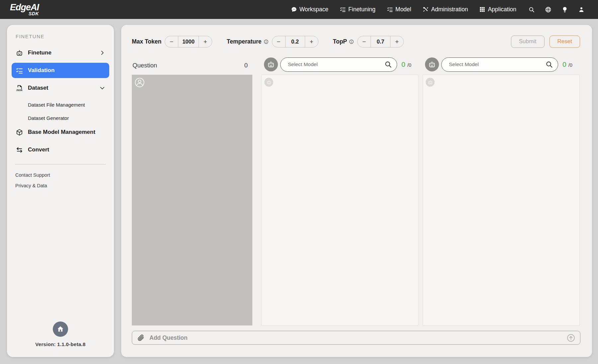 Image resolution: width=598 pixels, height=364 pixels. Describe the element at coordinates (581, 10) in the screenshot. I see `user-icon` at that location.